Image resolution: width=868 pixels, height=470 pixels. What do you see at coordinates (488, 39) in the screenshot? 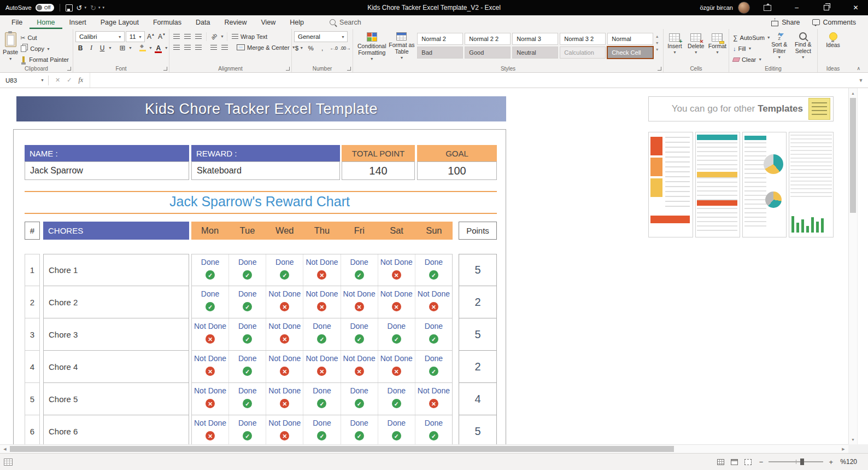
I see `cell-style-normal-2-2: Normal 2 2` at bounding box center [488, 39].